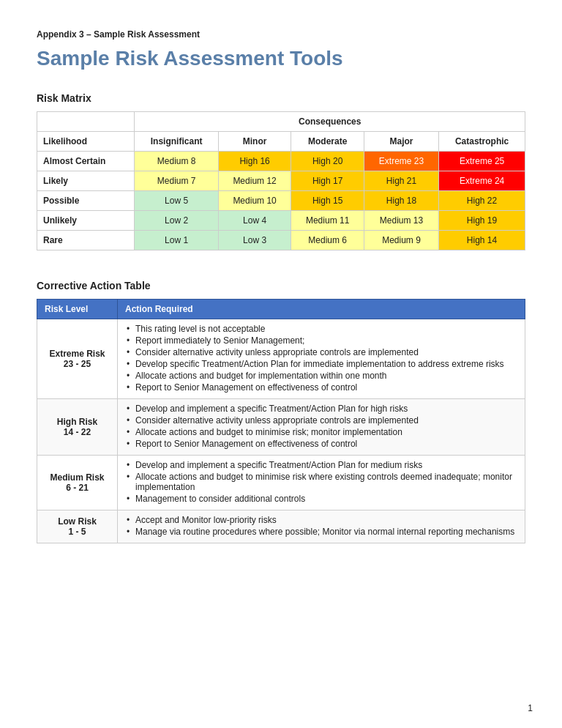 The height and width of the screenshot is (728, 562). What do you see at coordinates (482, 161) in the screenshot?
I see `matrix-cell: Extreme 25` at bounding box center [482, 161].